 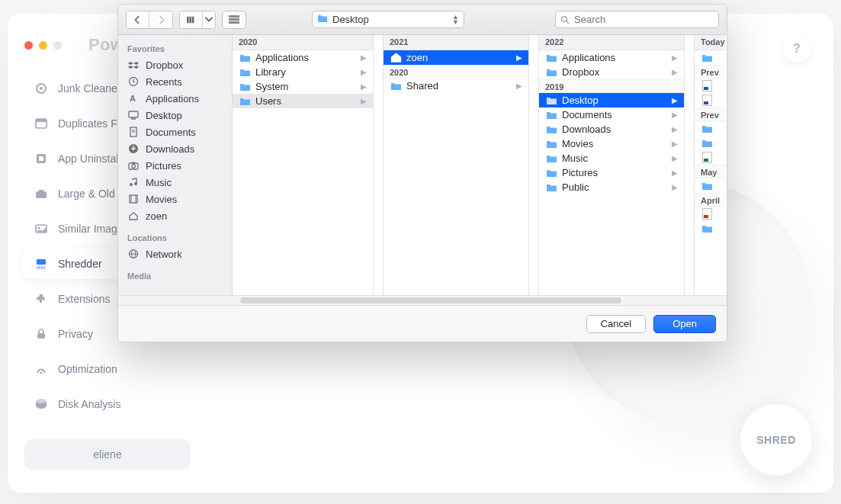 I want to click on browser-row-label: Public, so click(x=575, y=188).